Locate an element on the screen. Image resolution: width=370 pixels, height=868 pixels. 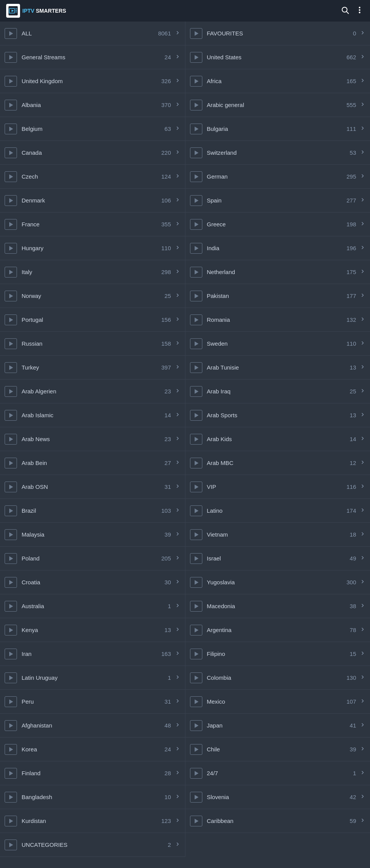
list-item: Arab Sports 13 is located at coordinates (278, 415).